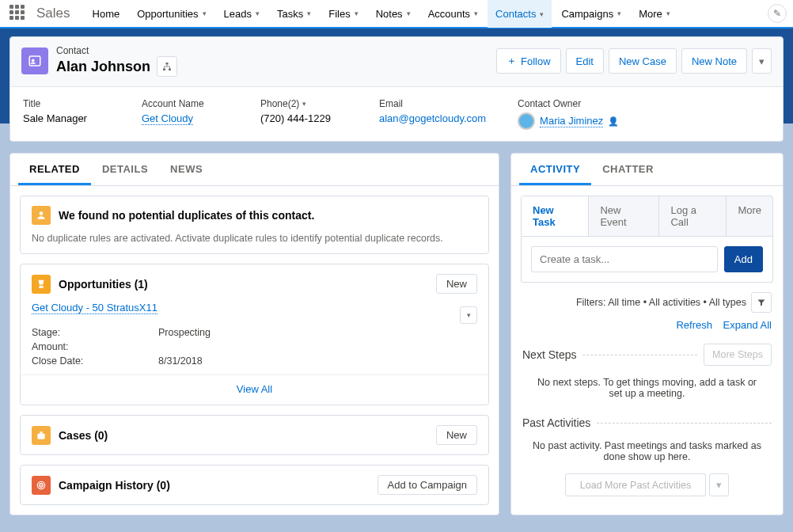  I want to click on nav-files: Files▾, so click(343, 14).